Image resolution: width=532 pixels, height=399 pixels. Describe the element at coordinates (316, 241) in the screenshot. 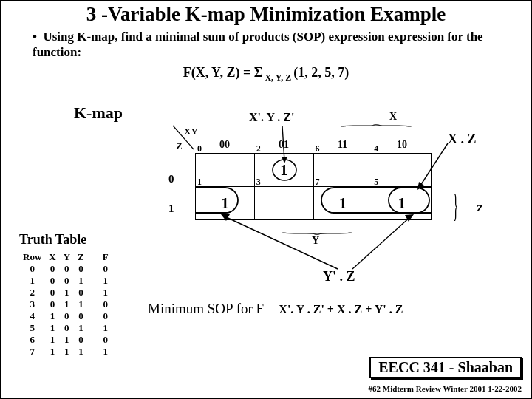

I see `y-brace-label: Y` at that location.